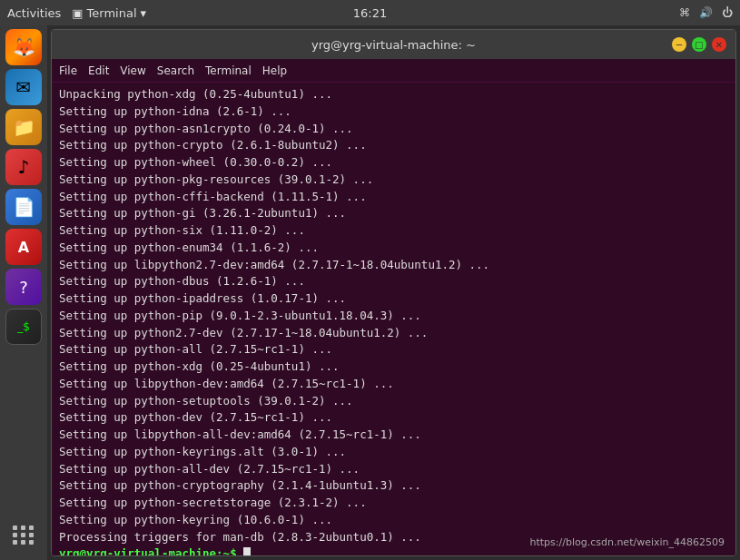  What do you see at coordinates (394, 367) in the screenshot?
I see `terminal-line: Setting up python-xdg (0.25-4ubuntu1) ..…` at bounding box center [394, 367].